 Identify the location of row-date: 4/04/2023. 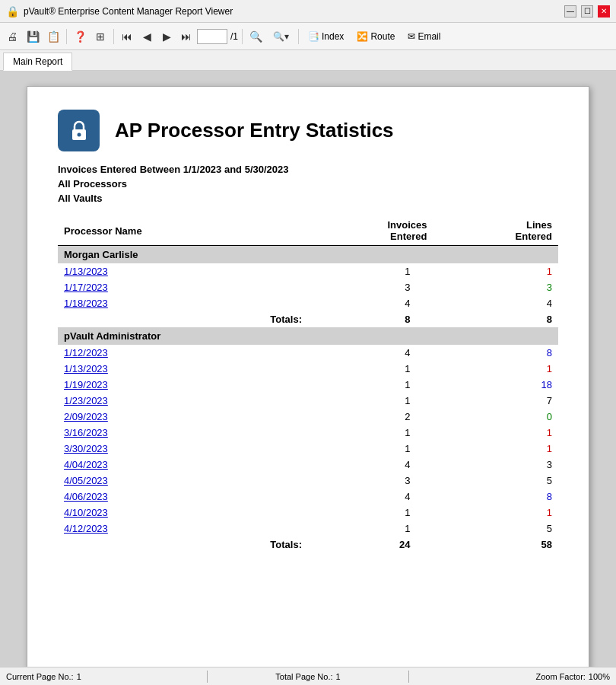
(183, 464).